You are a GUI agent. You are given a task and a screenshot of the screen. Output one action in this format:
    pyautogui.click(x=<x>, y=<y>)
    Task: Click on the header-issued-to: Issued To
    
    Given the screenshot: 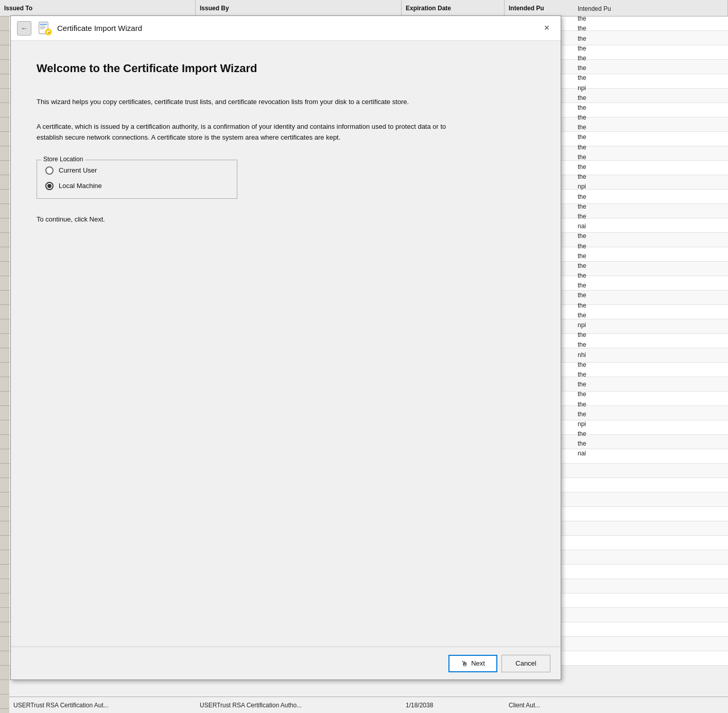 What is the action you would take?
    pyautogui.click(x=98, y=8)
    